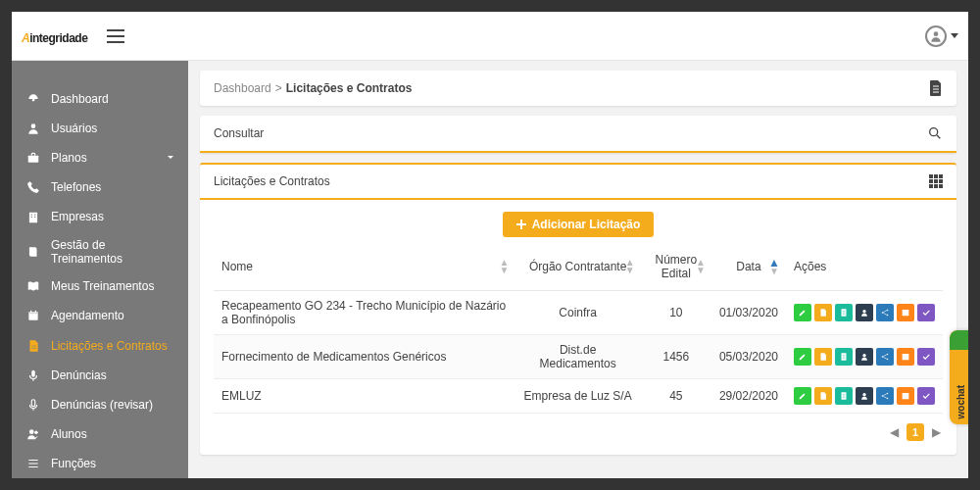 This screenshot has width=980, height=490. What do you see at coordinates (33, 99) in the screenshot?
I see `gauge-icon` at bounding box center [33, 99].